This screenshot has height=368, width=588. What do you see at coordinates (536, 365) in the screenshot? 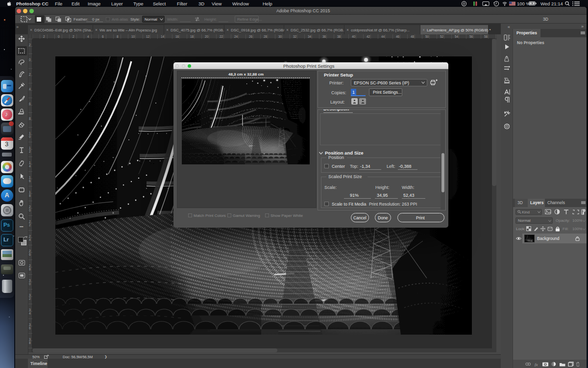
I see `svg-text: fx` at bounding box center [536, 365].